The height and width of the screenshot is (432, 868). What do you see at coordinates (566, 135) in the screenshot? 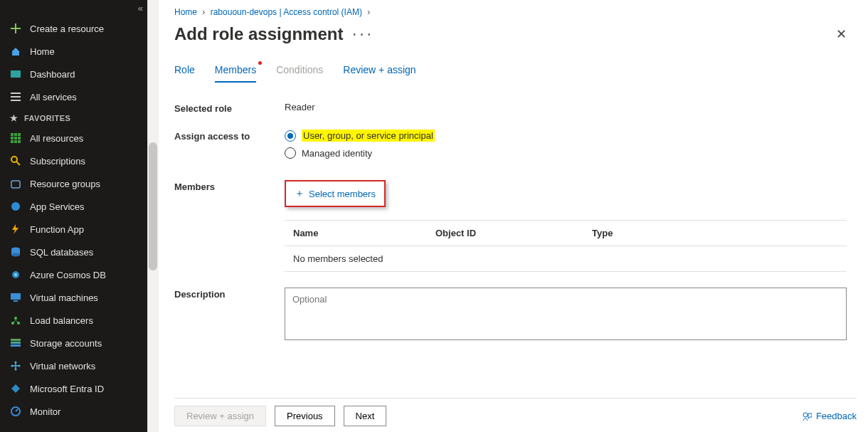
I see `radio-user-group-sp: User, group, or service principal` at bounding box center [566, 135].